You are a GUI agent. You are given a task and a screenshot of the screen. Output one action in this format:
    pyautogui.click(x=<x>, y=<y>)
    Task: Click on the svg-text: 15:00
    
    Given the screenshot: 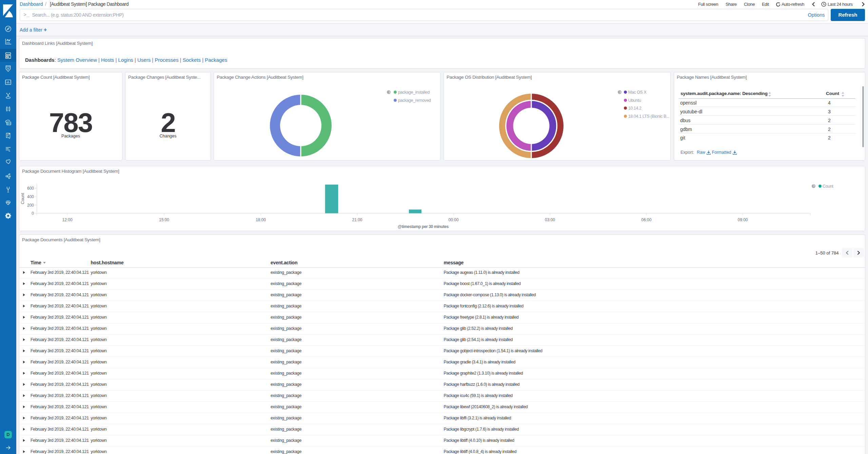 What is the action you would take?
    pyautogui.click(x=164, y=220)
    